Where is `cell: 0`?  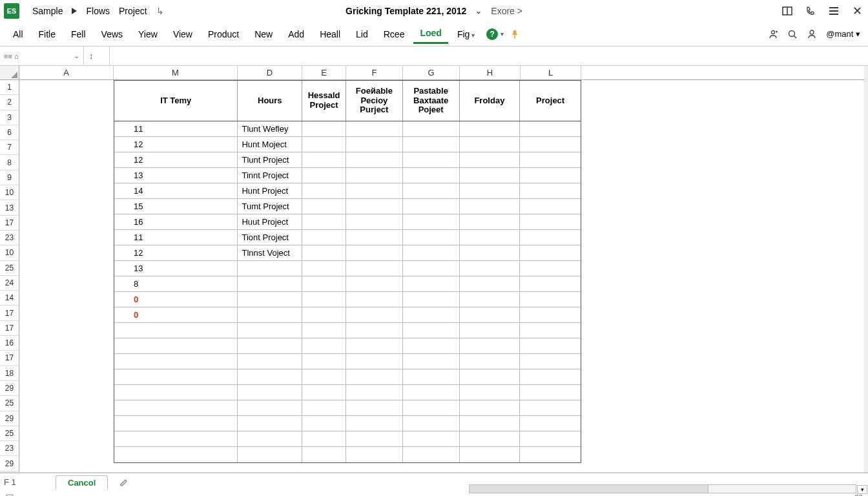 cell: 0 is located at coordinates (176, 315).